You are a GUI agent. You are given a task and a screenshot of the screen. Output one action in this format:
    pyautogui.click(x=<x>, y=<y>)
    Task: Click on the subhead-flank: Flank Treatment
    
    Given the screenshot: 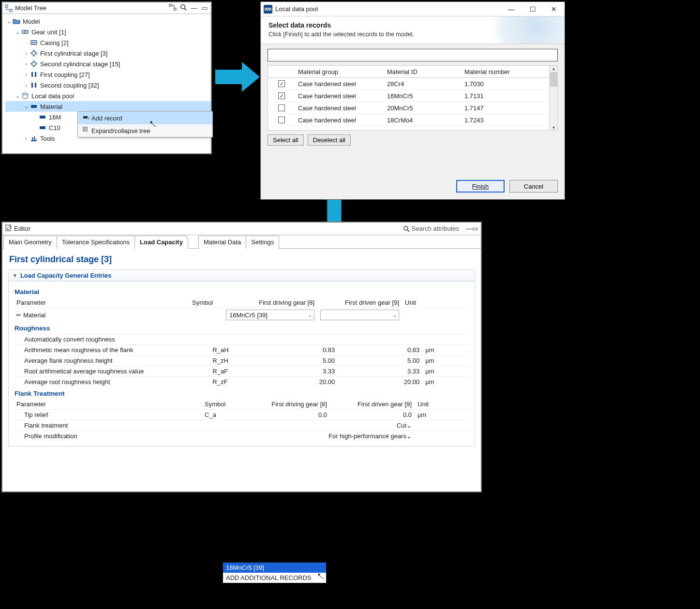 What is the action you would take?
    pyautogui.click(x=242, y=394)
    